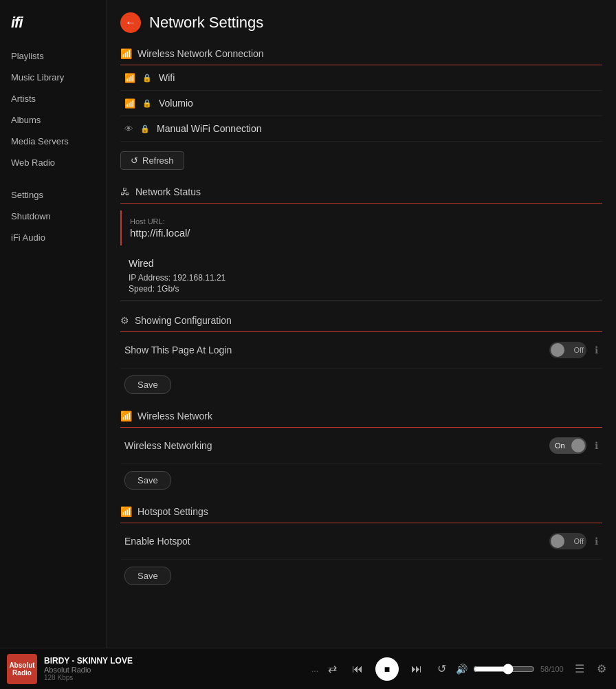  Describe the element at coordinates (362, 481) in the screenshot. I see `wireless-networking-save-row: Save` at that location.